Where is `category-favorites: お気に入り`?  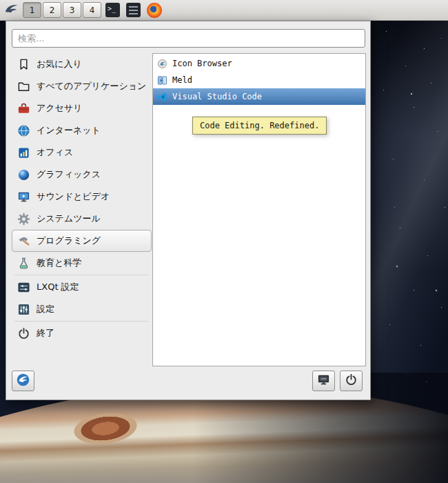 category-favorites: お気に入り is located at coordinates (81, 64).